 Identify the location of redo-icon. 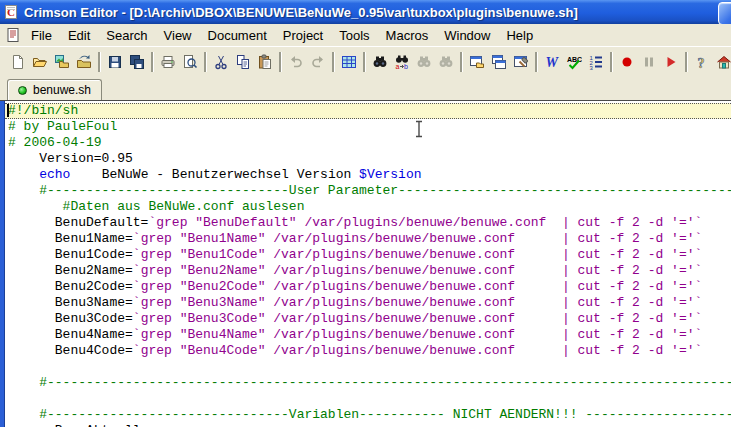
(318, 62).